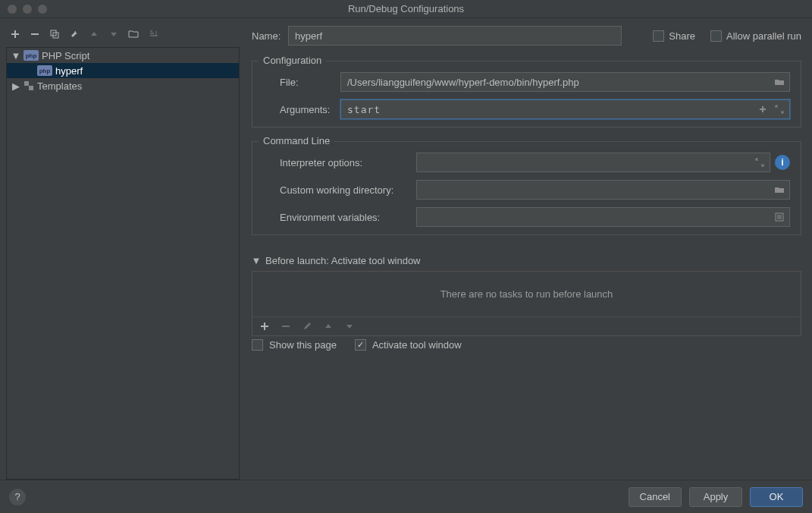  Describe the element at coordinates (293, 61) in the screenshot. I see `configuration-legend: Configuration` at that location.